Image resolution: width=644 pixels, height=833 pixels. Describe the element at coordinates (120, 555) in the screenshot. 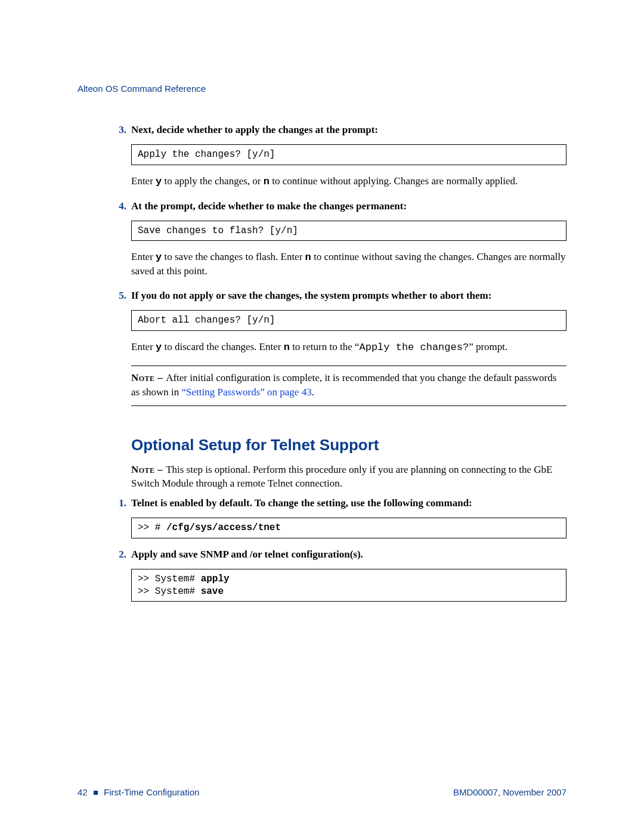

I see `step-number: 2.` at that location.